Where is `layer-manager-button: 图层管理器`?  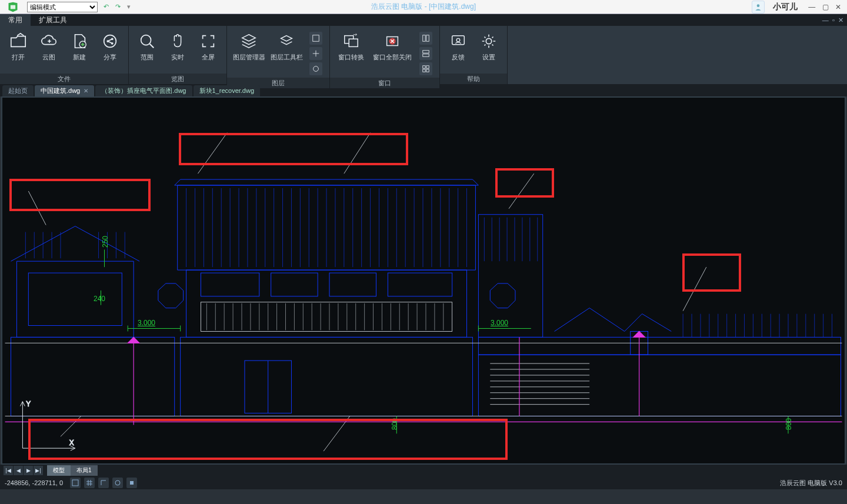 layer-manager-button: 图层管理器 is located at coordinates (249, 47).